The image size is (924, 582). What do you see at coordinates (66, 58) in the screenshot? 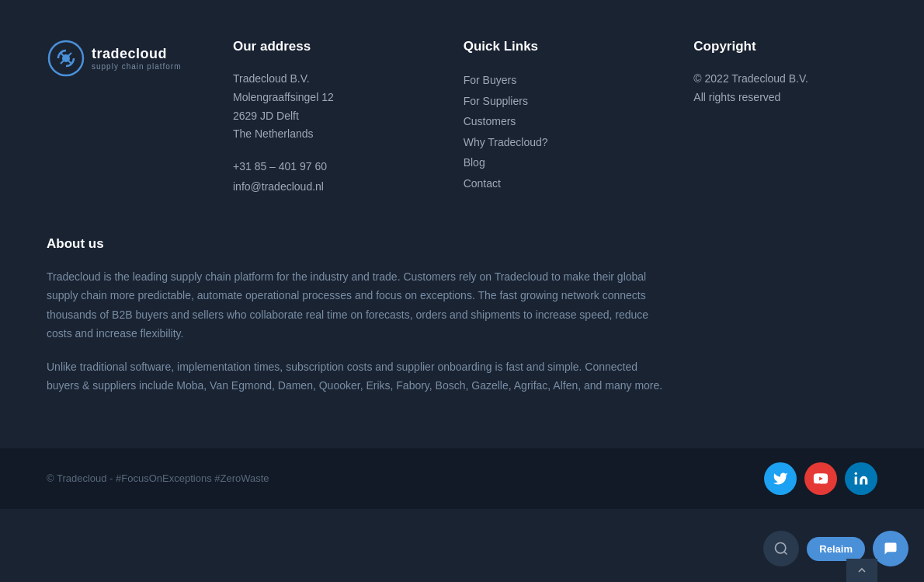
I see `tradecloud-logo-icon` at bounding box center [66, 58].